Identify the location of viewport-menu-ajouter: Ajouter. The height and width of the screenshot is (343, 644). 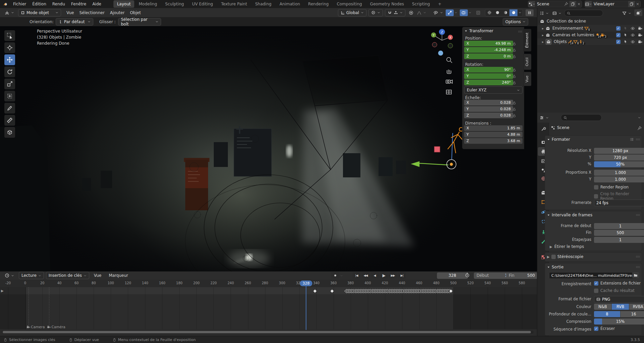
(117, 13).